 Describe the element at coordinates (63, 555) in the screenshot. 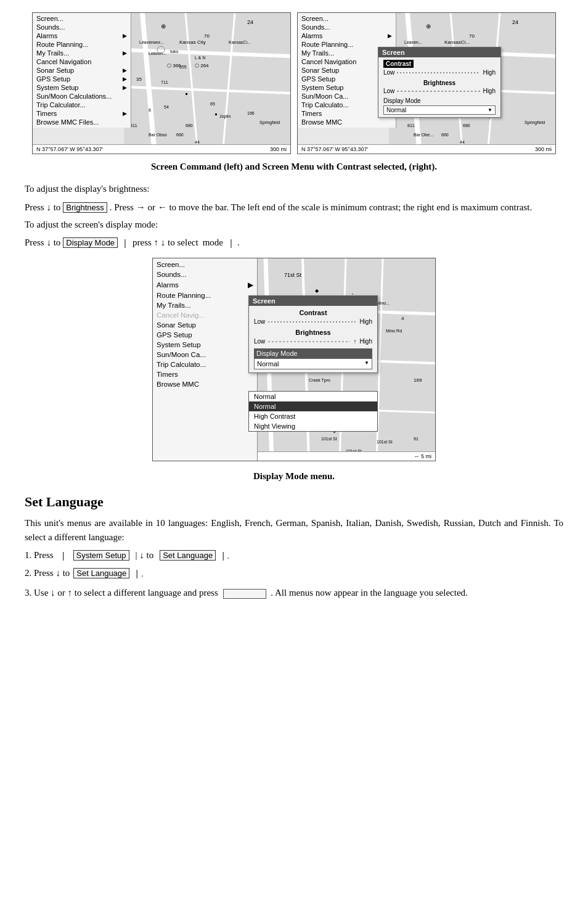

I see `step1-pipe1: |` at that location.